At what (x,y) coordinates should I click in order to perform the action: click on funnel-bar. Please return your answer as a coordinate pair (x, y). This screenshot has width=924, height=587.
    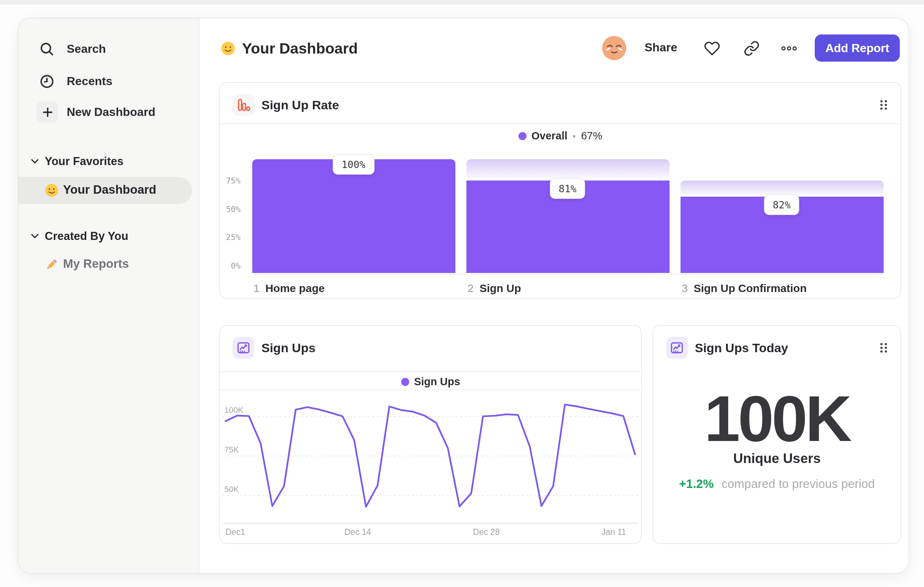
    Looking at the image, I should click on (353, 216).